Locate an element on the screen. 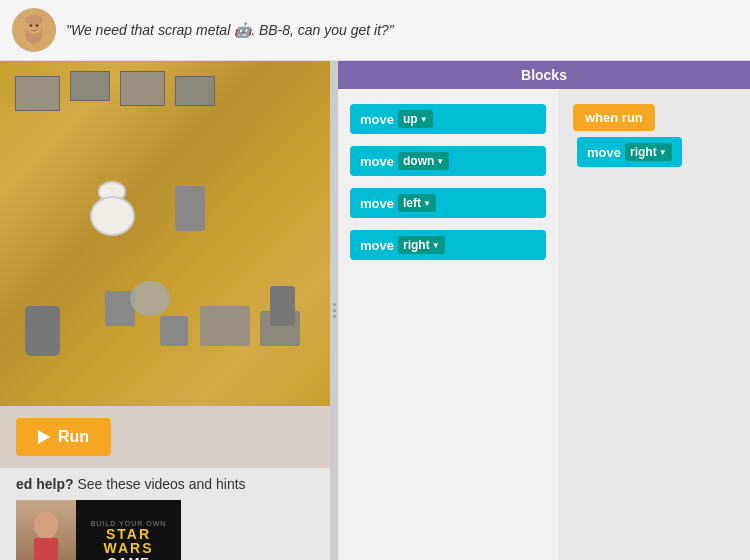  blocks-header: Blocks is located at coordinates (544, 75).